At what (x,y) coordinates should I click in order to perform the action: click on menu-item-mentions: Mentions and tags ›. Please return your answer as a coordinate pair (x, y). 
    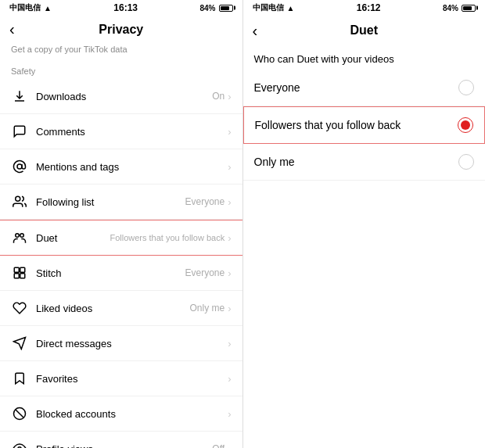
    Looking at the image, I should click on (121, 167).